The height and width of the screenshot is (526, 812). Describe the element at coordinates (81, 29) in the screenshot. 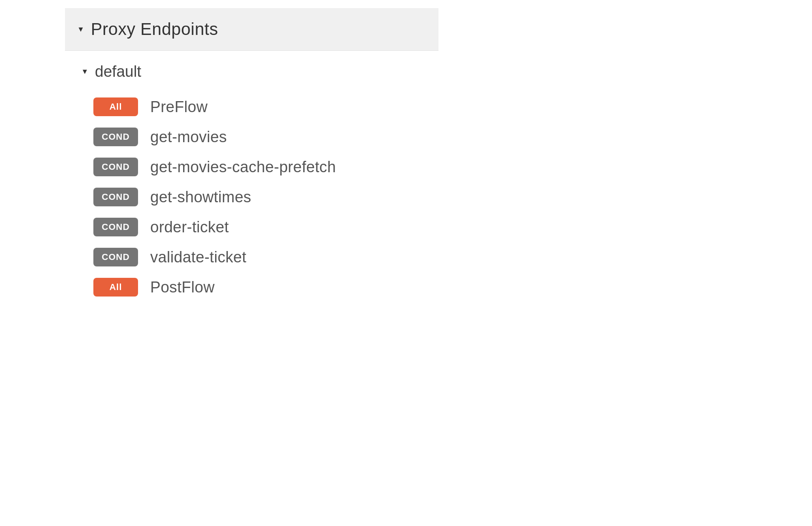

I see `section-chevron-icon: ▼` at that location.